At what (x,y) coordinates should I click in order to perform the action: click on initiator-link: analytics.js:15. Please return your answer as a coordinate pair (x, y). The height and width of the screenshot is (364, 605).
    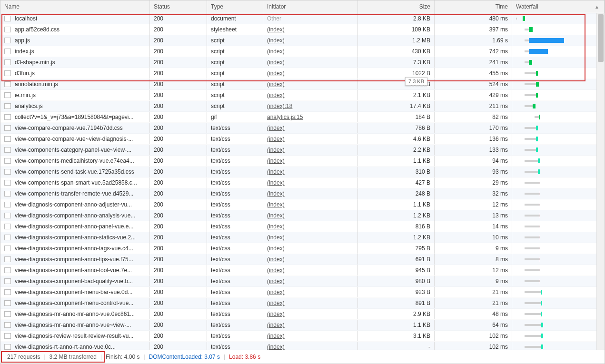
    Looking at the image, I should click on (285, 117).